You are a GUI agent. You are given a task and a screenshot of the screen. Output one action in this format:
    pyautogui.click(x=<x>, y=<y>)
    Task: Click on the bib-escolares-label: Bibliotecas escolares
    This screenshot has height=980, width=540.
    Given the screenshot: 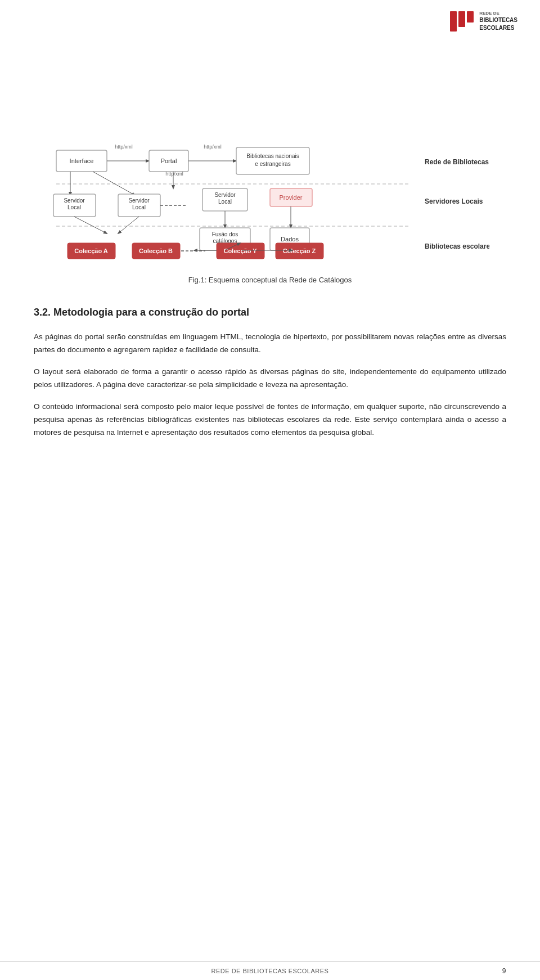 What is the action you would take?
    pyautogui.click(x=457, y=246)
    